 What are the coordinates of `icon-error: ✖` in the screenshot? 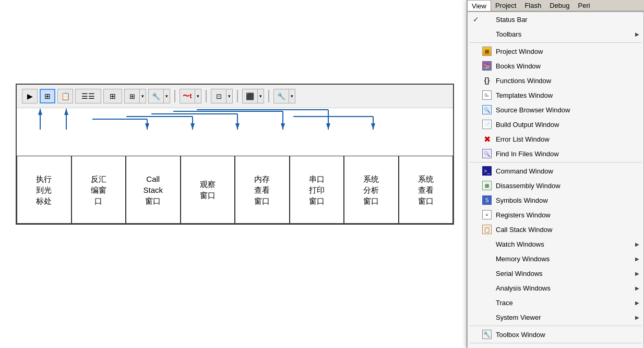 It's located at (487, 139).